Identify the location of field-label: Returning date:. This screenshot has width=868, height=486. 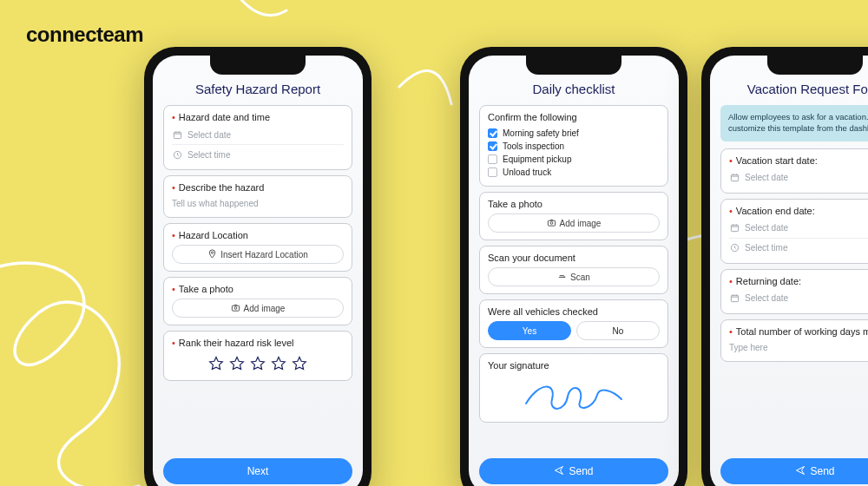
(769, 281).